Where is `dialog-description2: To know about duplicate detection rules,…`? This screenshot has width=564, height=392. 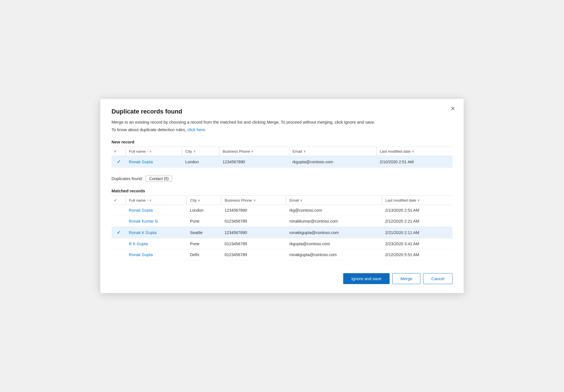 dialog-description2: To know about duplicate detection rules,… is located at coordinates (282, 130).